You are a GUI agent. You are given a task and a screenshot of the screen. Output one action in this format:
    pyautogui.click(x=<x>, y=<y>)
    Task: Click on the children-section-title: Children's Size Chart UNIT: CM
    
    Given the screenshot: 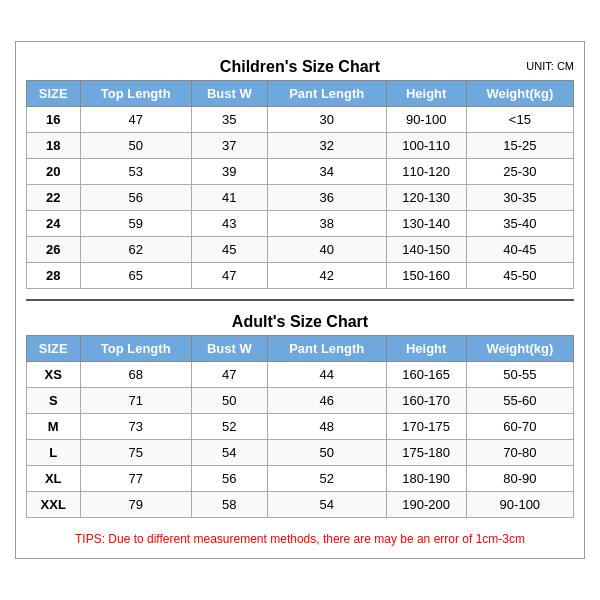 What is the action you would take?
    pyautogui.click(x=300, y=66)
    